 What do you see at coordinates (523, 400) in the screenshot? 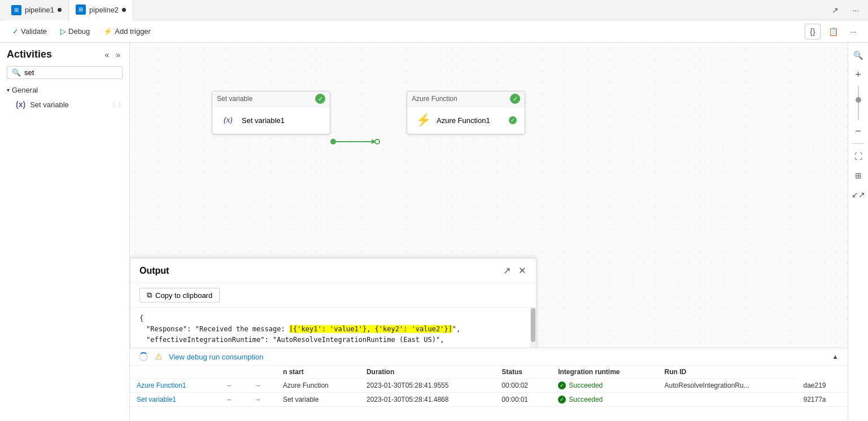
I see `cell-duration: 00:00:01` at bounding box center [523, 400].